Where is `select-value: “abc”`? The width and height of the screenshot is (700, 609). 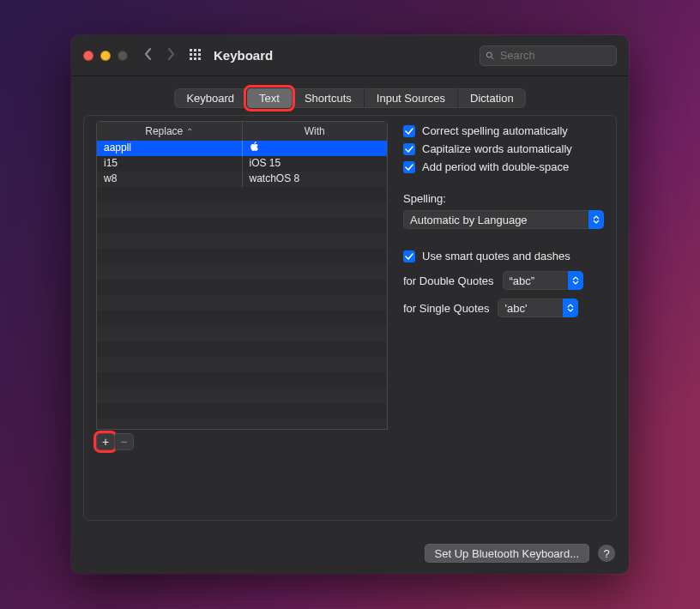 select-value: “abc” is located at coordinates (539, 281).